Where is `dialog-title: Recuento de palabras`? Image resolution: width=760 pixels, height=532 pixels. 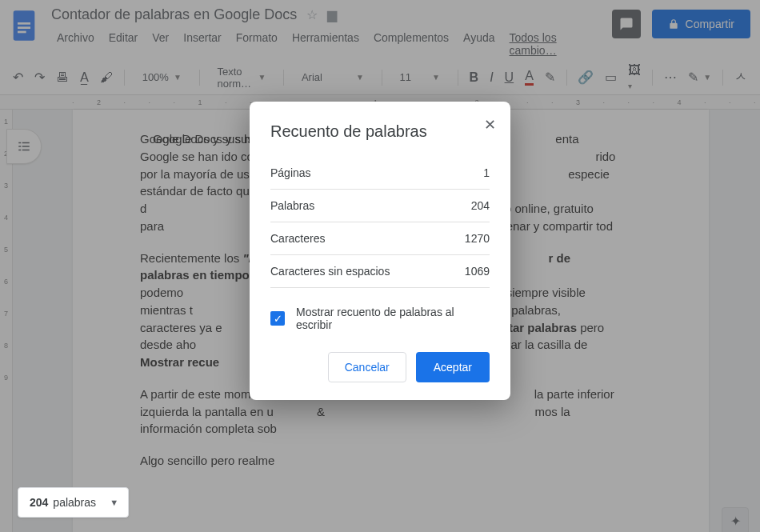 dialog-title: Recuento de palabras is located at coordinates (380, 131).